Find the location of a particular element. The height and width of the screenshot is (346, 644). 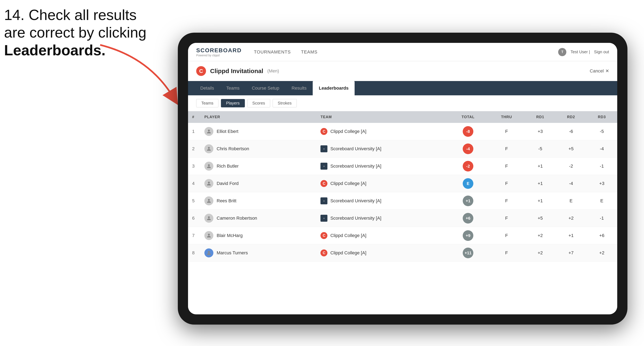

instruction-text: 14. Check all results are correct by cli… is located at coordinates (75, 32).